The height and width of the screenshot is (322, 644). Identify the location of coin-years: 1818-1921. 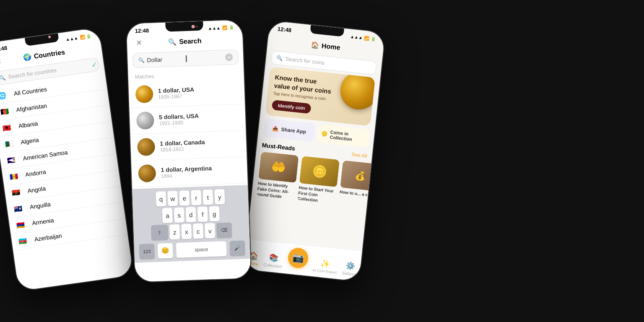
(183, 149).